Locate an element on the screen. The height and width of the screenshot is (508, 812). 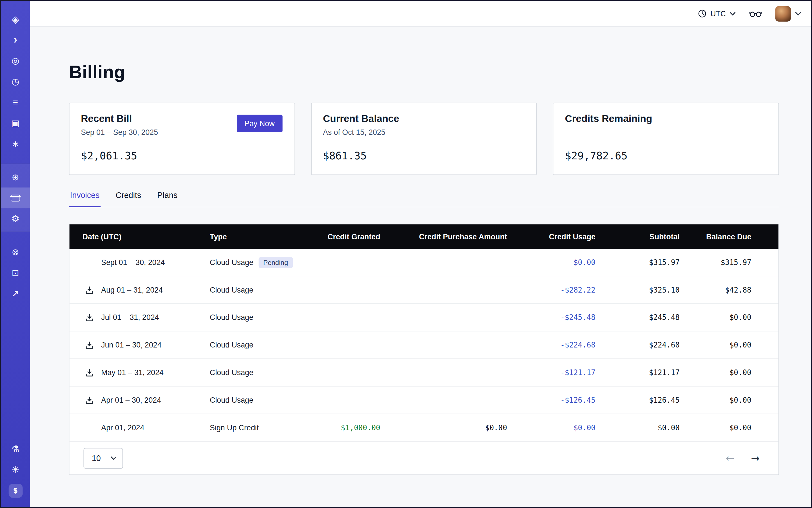
cell-date: Jun 01 – 30, 2024 is located at coordinates (140, 345).